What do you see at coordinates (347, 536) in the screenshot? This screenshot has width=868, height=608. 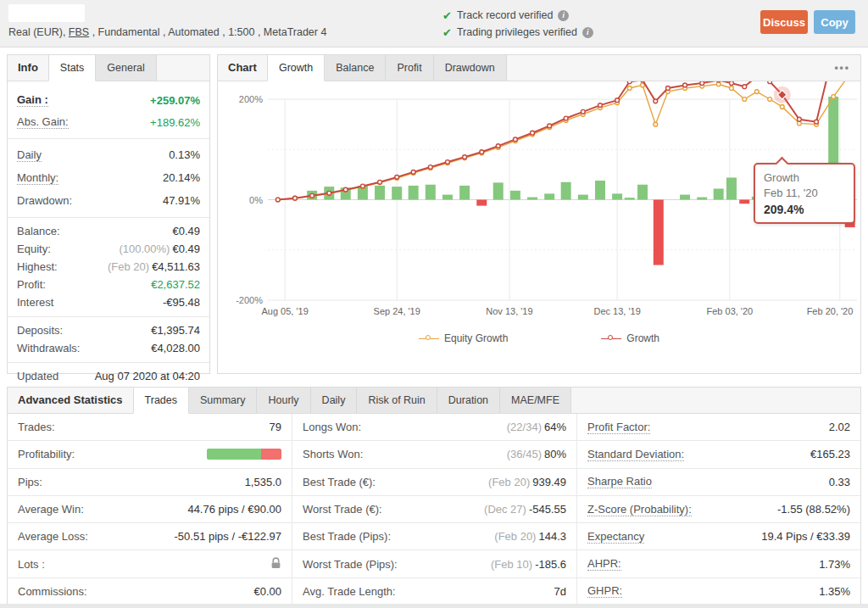 I see `stat-label: Best Trade (Pips):` at bounding box center [347, 536].